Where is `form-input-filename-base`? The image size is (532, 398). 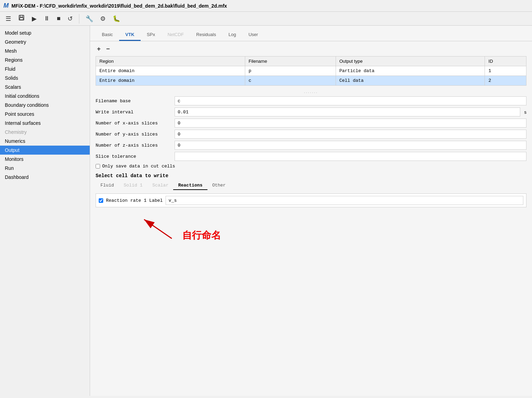 form-input-filename-base is located at coordinates (351, 101).